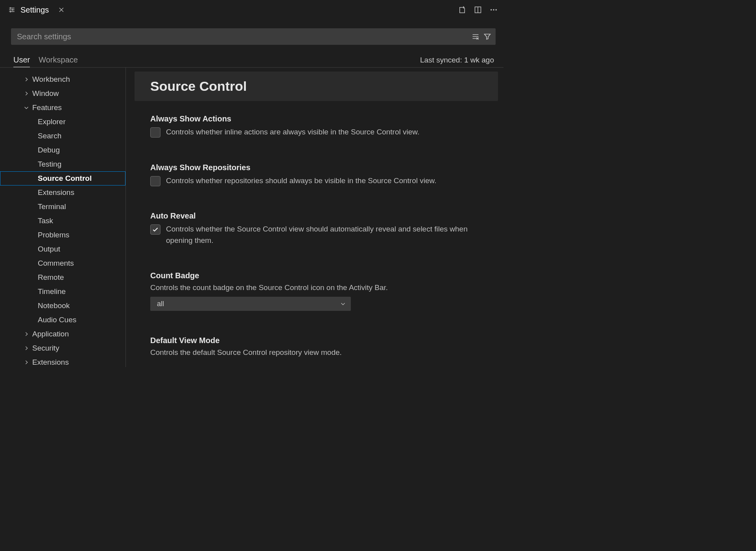 Image resolution: width=756 pixels, height=551 pixels. I want to click on tree-item-explorer: Explorer, so click(63, 122).